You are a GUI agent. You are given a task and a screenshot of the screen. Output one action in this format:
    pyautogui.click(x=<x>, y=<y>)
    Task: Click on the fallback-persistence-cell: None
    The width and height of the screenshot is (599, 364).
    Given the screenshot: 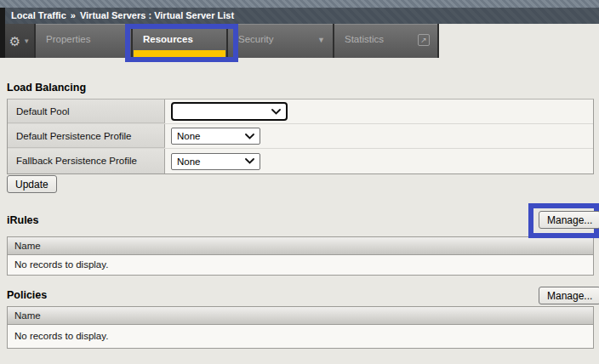 What is the action you would take?
    pyautogui.click(x=379, y=162)
    